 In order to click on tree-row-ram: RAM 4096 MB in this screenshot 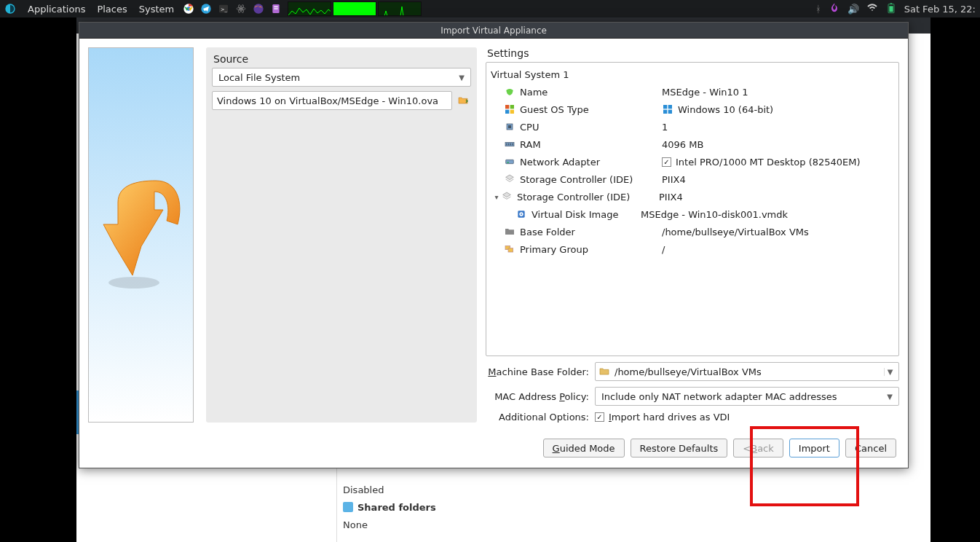, I will do `click(692, 144)`.